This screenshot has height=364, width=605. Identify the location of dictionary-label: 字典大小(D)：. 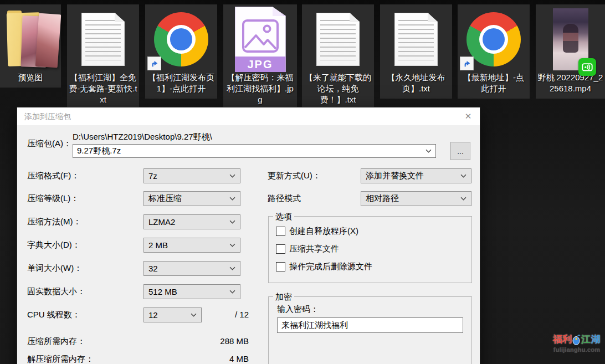
(54, 245).